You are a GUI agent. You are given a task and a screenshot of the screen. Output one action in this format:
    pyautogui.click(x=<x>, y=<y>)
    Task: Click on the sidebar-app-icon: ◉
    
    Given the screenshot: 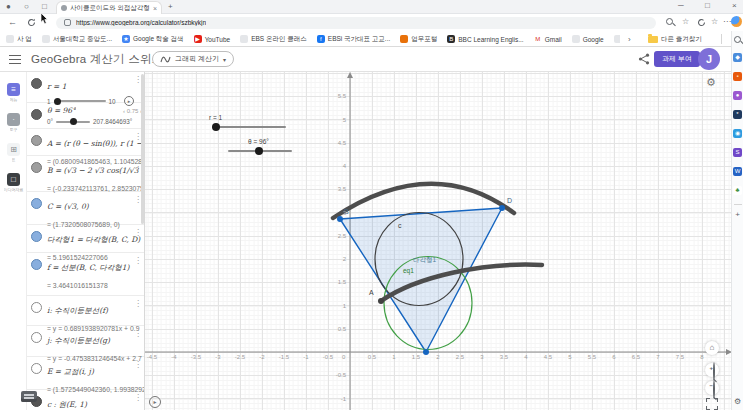 What is the action you would take?
    pyautogui.click(x=738, y=134)
    